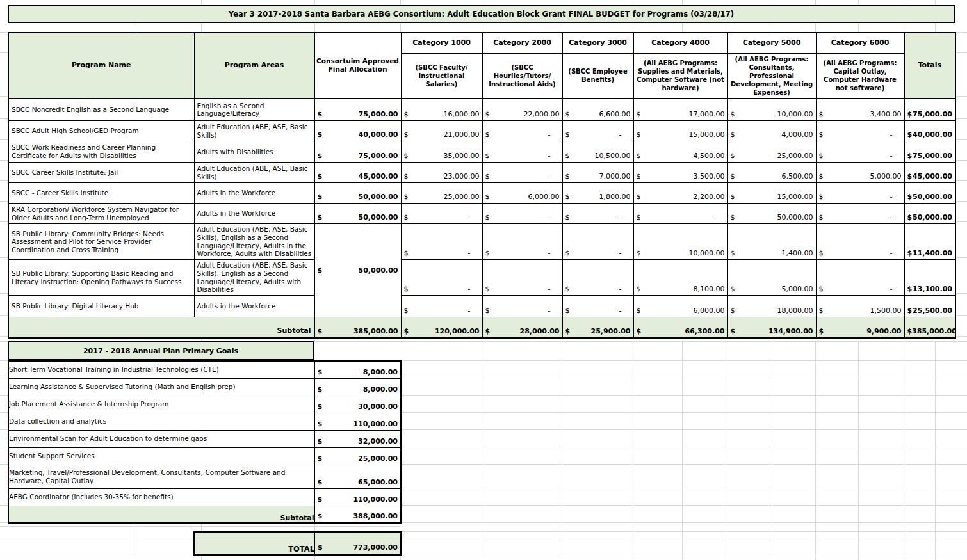 Image resolution: width=967 pixels, height=560 pixels. I want to click on col-header-category-2000: Category 2000, so click(523, 43).